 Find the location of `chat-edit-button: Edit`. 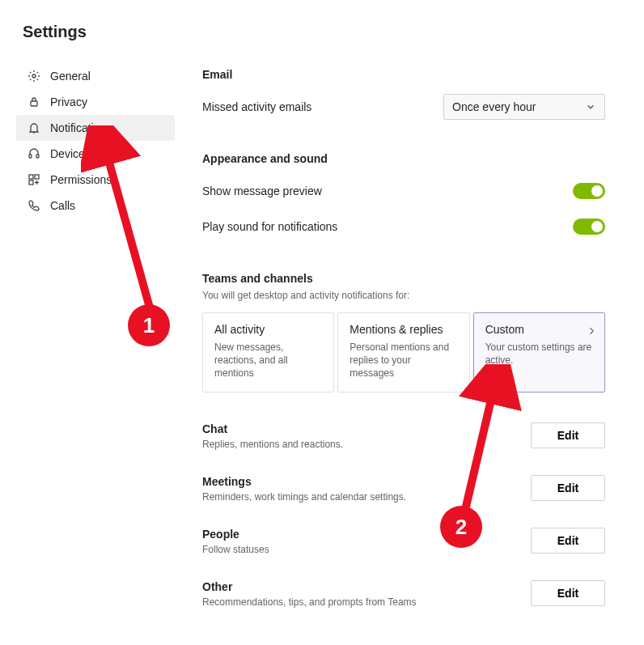

chat-edit-button: Edit is located at coordinates (568, 435).